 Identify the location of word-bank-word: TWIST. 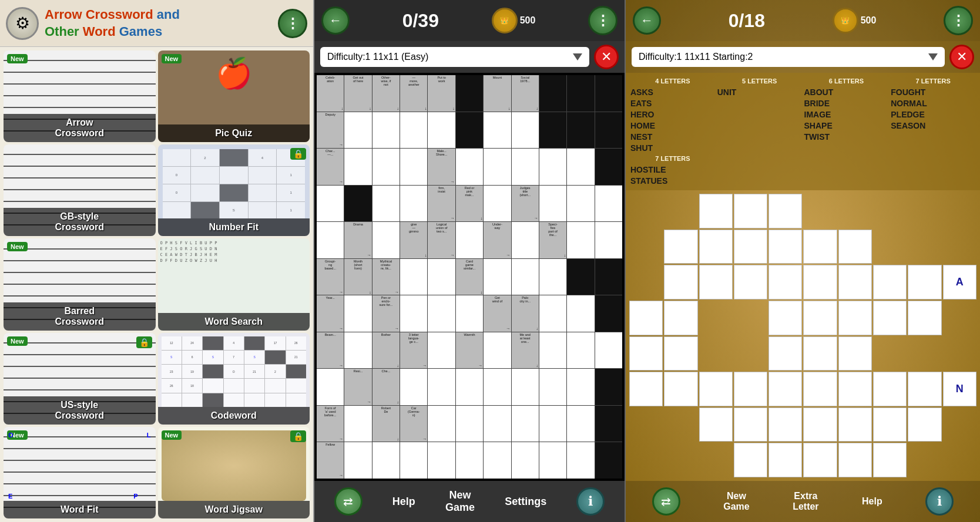
(847, 137).